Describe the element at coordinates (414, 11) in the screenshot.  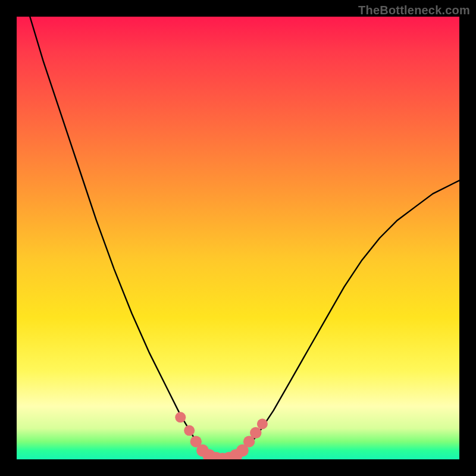
I see `watermark-text: TheBottleneck.com` at that location.